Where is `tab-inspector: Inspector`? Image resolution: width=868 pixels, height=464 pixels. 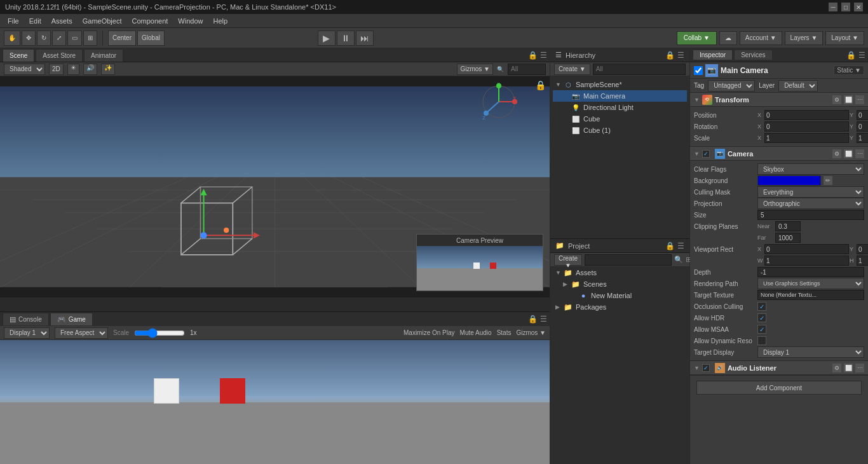 tab-inspector: Inspector is located at coordinates (713, 55).